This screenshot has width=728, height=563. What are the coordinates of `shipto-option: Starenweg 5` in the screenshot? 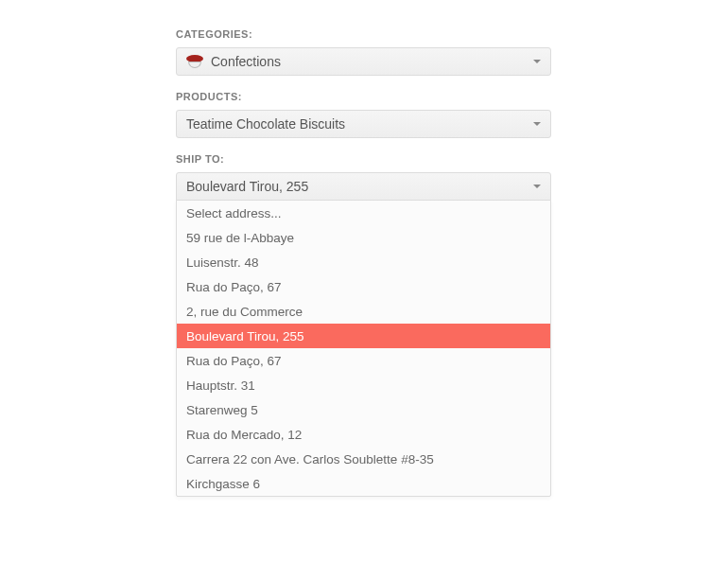 It's located at (363, 410).